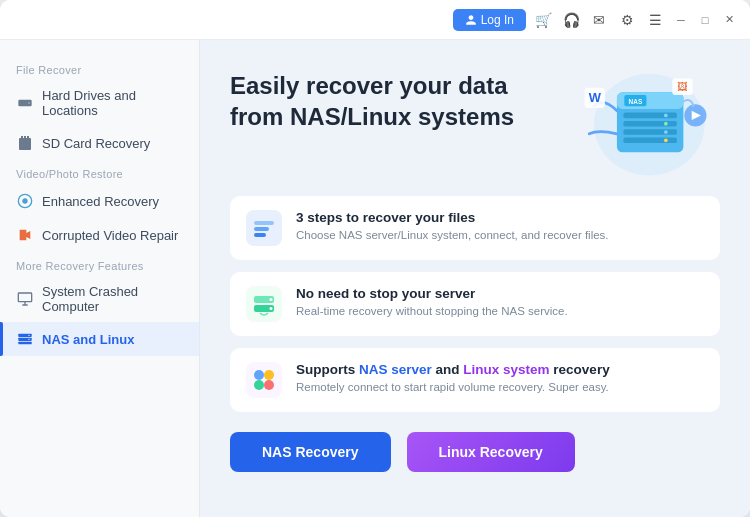  I want to click on steps-icon, so click(264, 228).